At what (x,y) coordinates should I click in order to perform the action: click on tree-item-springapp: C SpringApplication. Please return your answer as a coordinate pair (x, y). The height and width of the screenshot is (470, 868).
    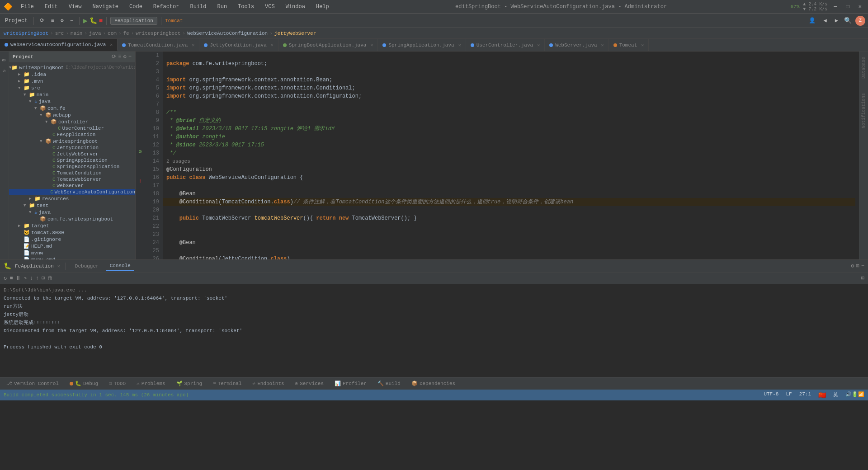
    Looking at the image, I should click on (72, 160).